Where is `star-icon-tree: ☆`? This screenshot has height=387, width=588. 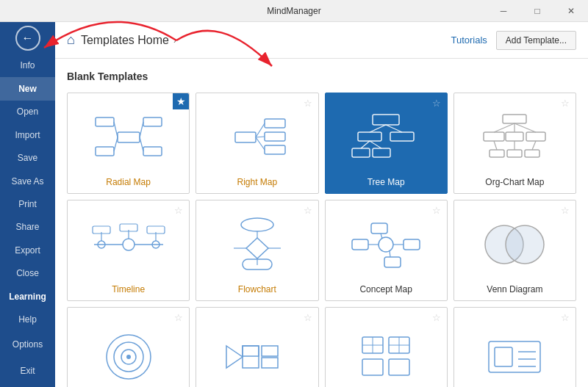 star-icon-tree: ☆ is located at coordinates (437, 103).